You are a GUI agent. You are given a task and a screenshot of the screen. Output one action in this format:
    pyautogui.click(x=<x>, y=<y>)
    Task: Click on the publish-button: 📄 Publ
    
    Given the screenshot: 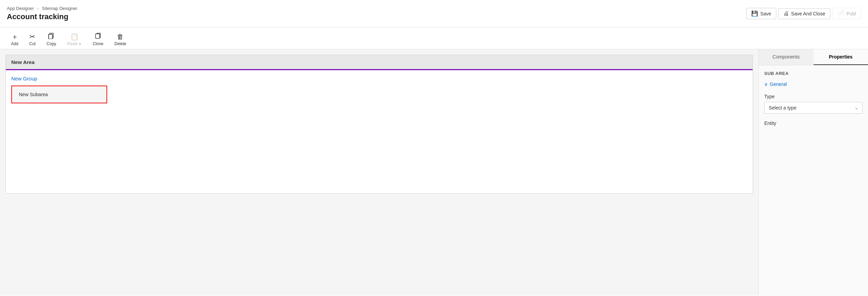 What is the action you would take?
    pyautogui.click(x=847, y=14)
    